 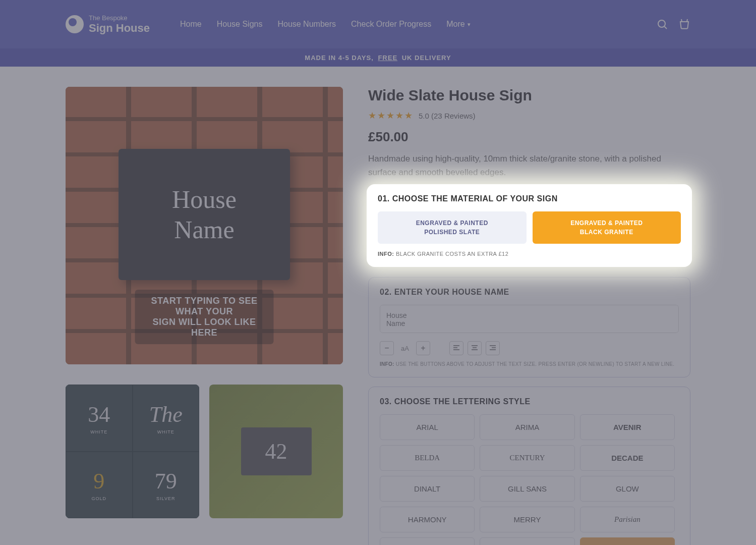 What do you see at coordinates (456, 348) in the screenshot?
I see `align-left-icon` at bounding box center [456, 348].